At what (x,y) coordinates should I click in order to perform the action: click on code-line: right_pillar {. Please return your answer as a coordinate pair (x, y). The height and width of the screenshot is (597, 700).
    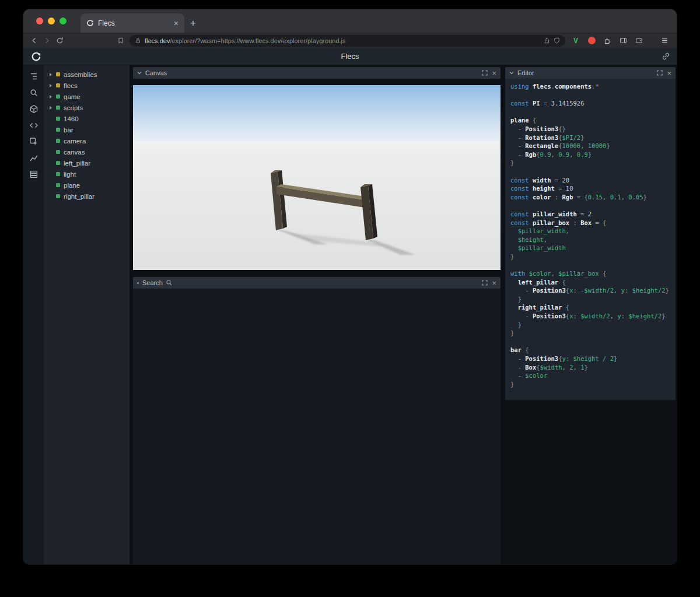
    Looking at the image, I should click on (593, 308).